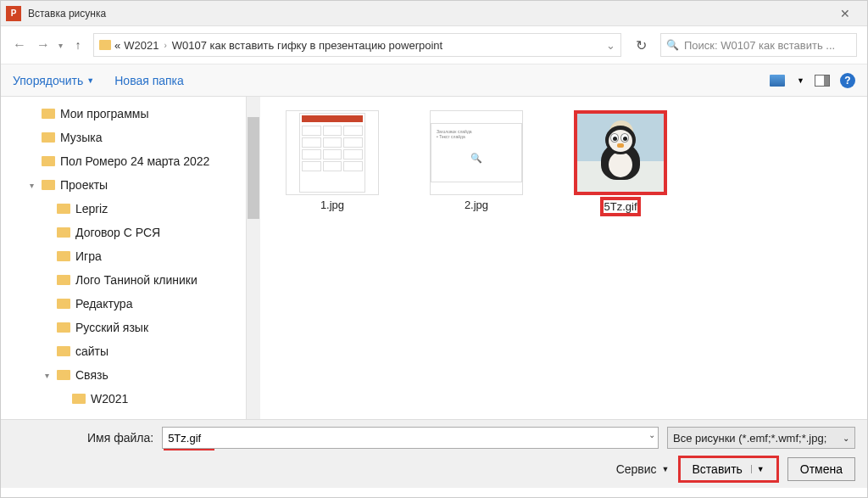  What do you see at coordinates (822, 81) in the screenshot?
I see `preview-pane-button` at bounding box center [822, 81].